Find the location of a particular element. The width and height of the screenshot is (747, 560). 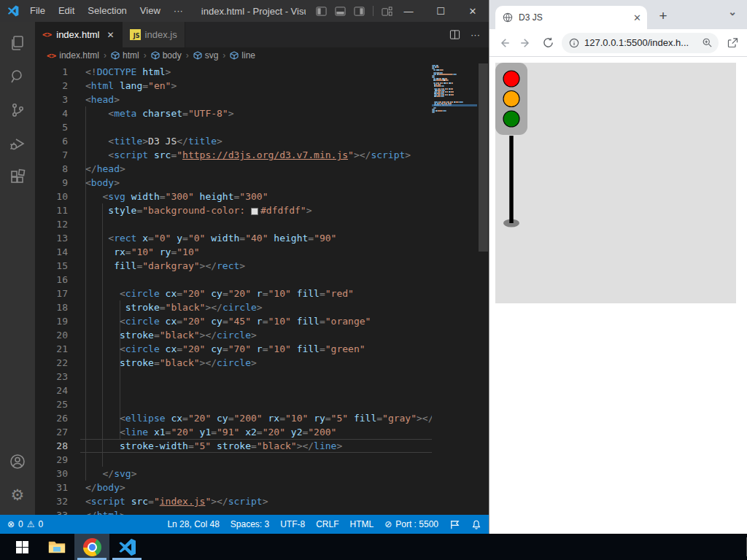

code-line: fill="darkgray"></rect> is located at coordinates (258, 265).